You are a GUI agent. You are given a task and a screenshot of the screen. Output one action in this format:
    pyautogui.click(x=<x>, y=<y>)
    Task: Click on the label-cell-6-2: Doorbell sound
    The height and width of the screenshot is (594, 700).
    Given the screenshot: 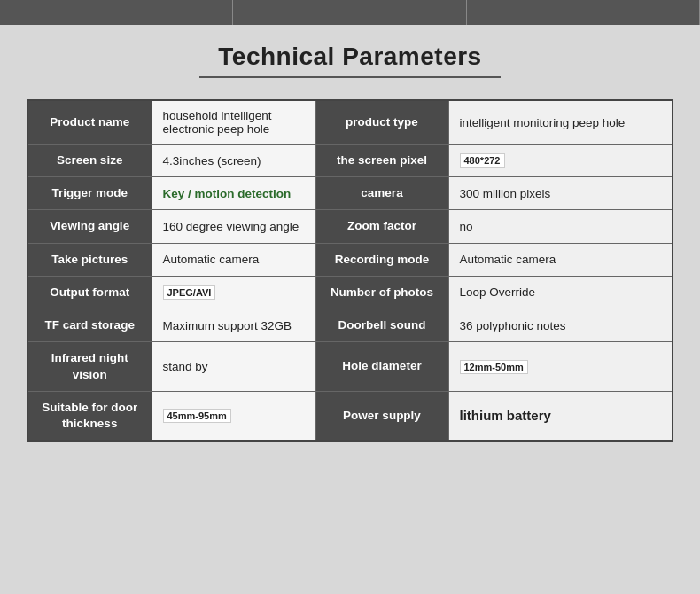 What is the action you would take?
    pyautogui.click(x=382, y=326)
    